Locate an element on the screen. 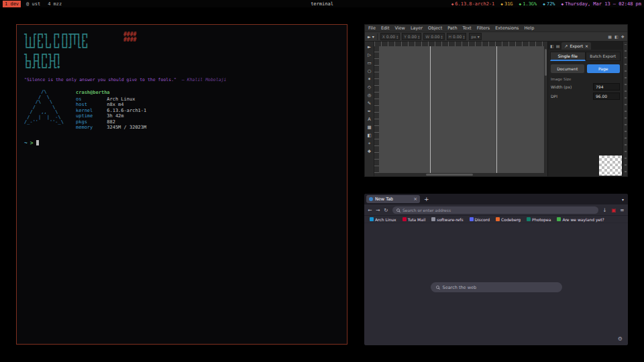  browser-toolbar-icon: ↓ is located at coordinates (605, 210).